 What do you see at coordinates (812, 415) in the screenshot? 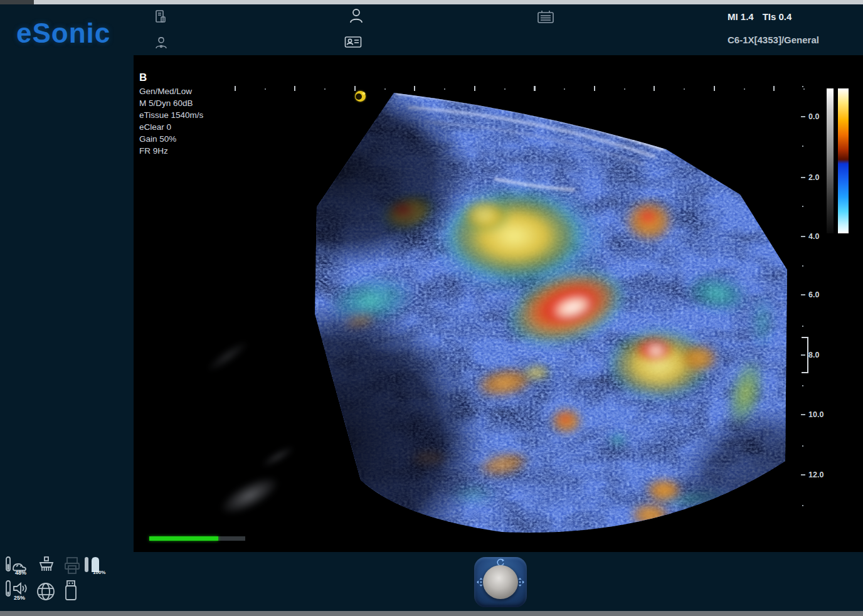
I see `depth-label: 10.0` at bounding box center [812, 415].